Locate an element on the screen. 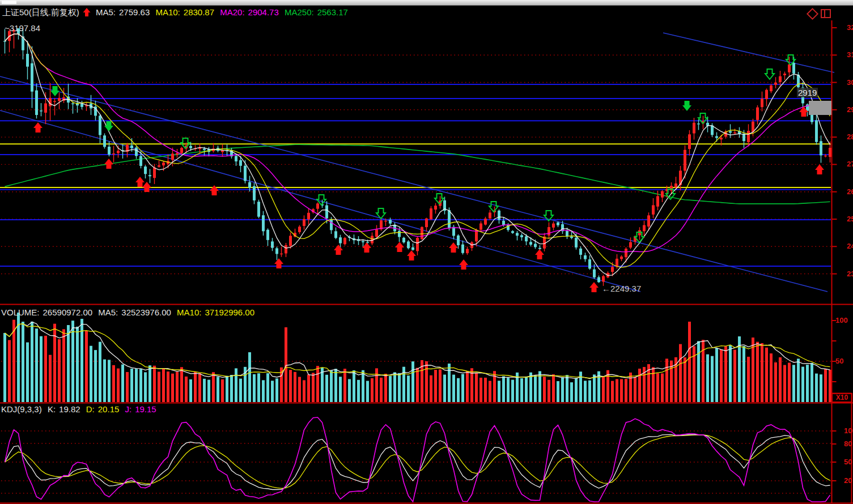 Image resolution: width=853 pixels, height=504 pixels. j-label: J: is located at coordinates (129, 409).